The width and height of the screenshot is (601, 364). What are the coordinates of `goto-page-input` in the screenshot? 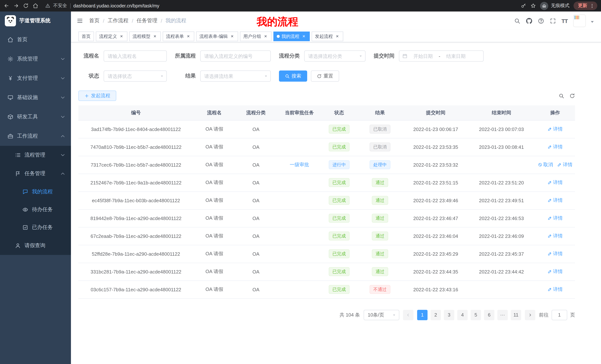 It's located at (559, 315).